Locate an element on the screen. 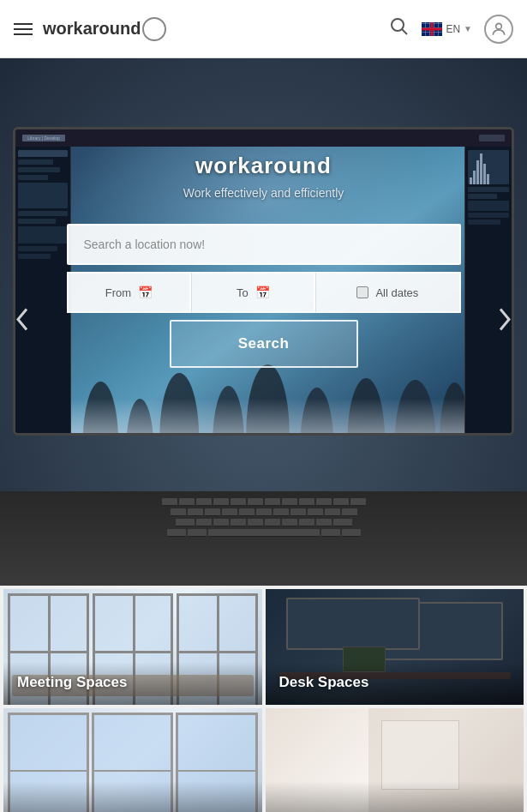 This screenshot has height=812, width=527. from-label: From is located at coordinates (118, 293).